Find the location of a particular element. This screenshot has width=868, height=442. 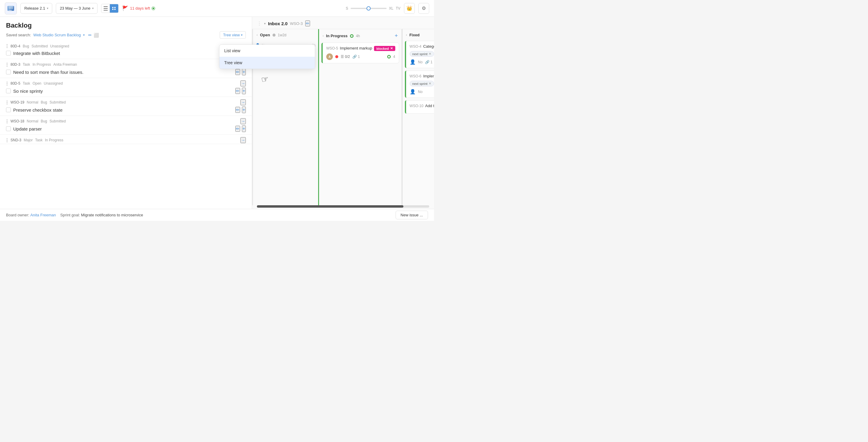

sprint-options-icon: ⋮ is located at coordinates (259, 24).